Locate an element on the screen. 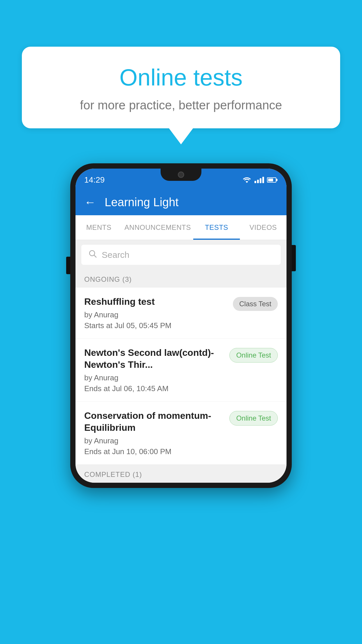 This screenshot has width=362, height=644. test-item-1: Reshuffling test by Anurag Starts at Jul… is located at coordinates (181, 313).